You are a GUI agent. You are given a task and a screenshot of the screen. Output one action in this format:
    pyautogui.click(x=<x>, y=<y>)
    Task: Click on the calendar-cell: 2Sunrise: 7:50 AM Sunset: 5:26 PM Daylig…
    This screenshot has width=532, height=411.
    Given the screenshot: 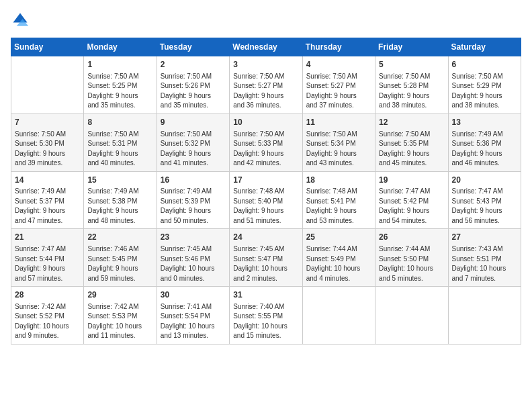 What is the action you would take?
    pyautogui.click(x=193, y=85)
    